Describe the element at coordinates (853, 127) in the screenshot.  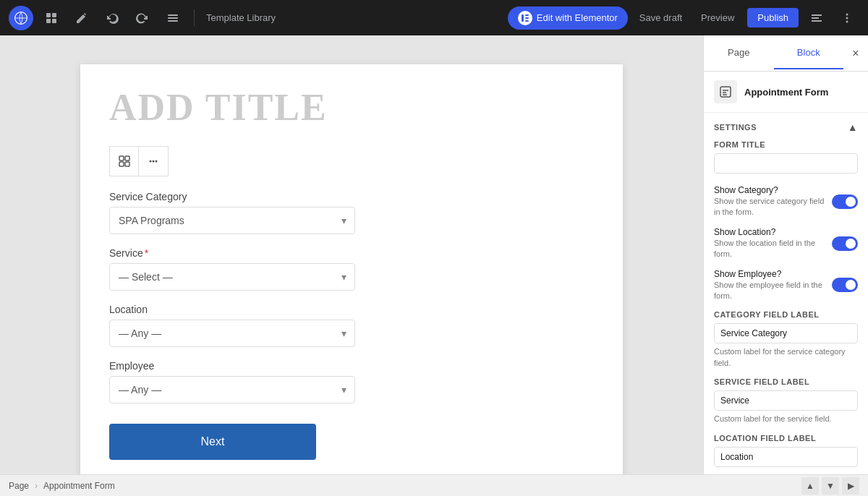
I see `chevron-up-icon: ▲` at that location.